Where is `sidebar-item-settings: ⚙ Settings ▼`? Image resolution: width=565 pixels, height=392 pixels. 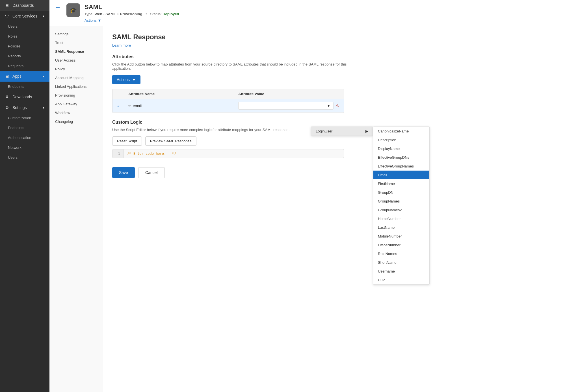
sidebar-item-settings: ⚙ Settings ▼ is located at coordinates (25, 108).